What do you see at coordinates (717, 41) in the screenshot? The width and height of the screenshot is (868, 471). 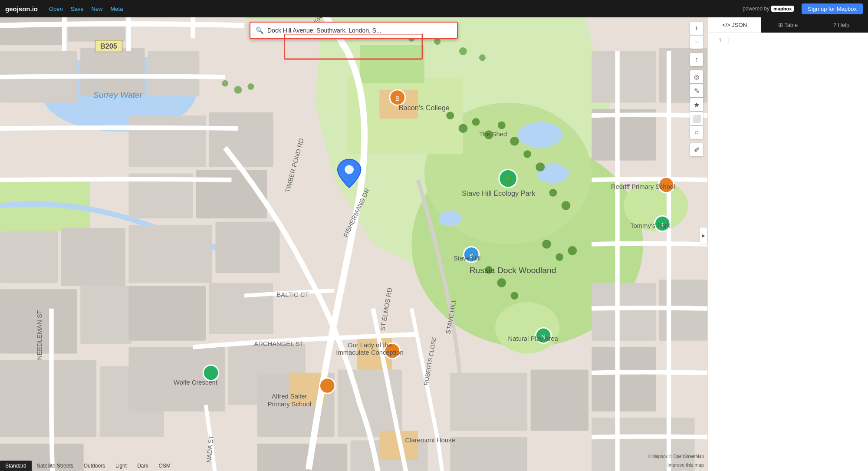 I see `line-number-1: 1` at bounding box center [717, 41].